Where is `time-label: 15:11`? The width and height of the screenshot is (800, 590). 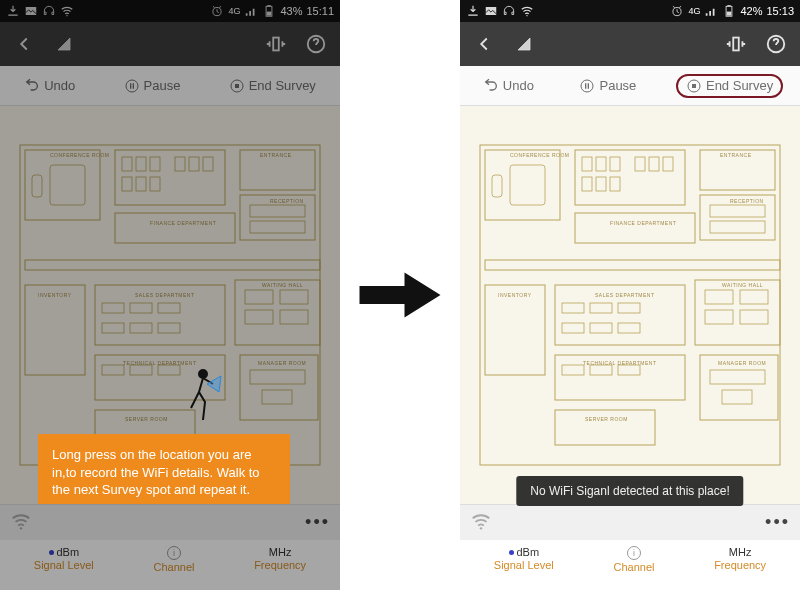
time-label: 15:11 is located at coordinates (320, 11).